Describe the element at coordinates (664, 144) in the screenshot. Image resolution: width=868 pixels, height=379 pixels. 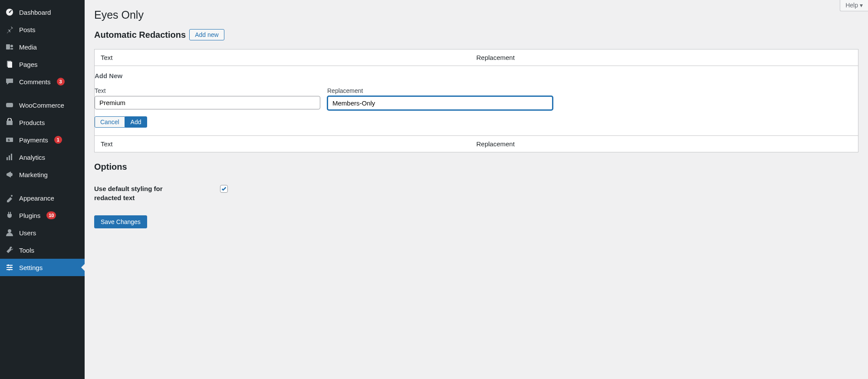
I see `table-footer-replacement: Replacement` at that location.